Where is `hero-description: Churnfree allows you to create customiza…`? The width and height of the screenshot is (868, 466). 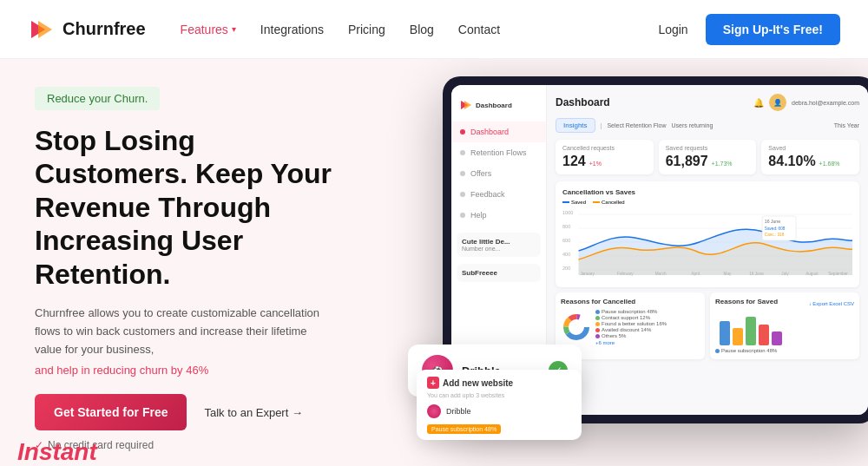
hero-description: Churnfree allows you to create customiza… is located at coordinates (186, 331).